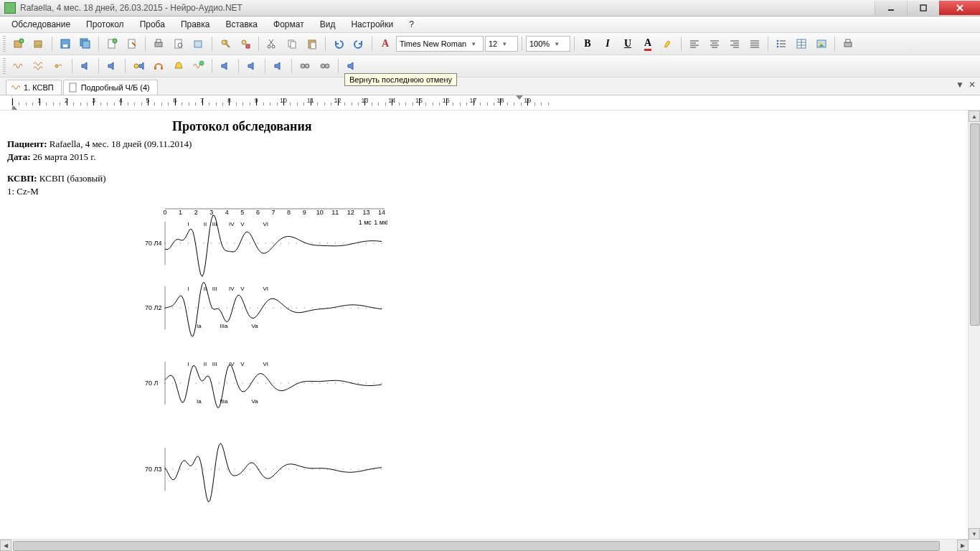 This screenshot has width=980, height=551. Describe the element at coordinates (112, 44) in the screenshot. I see `new-page-button` at that location.